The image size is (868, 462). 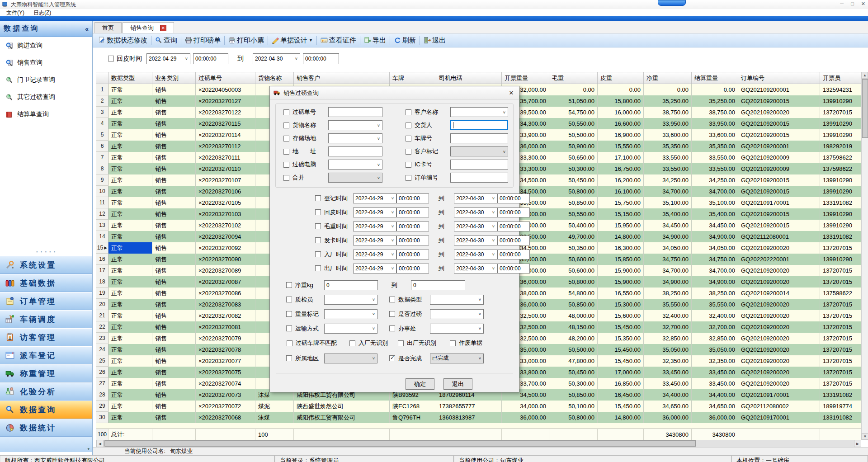 I want to click on toolbar-button-查询: 查询, so click(x=166, y=41).